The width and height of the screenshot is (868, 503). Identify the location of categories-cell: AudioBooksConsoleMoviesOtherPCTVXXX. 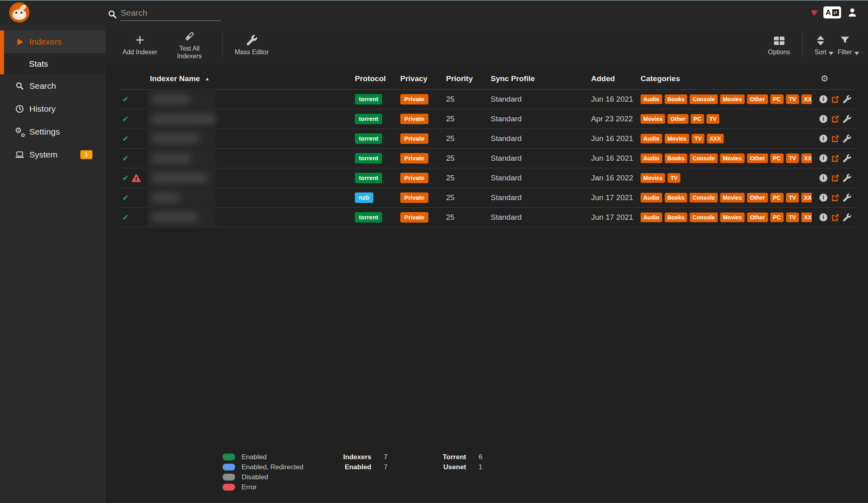
(726, 217).